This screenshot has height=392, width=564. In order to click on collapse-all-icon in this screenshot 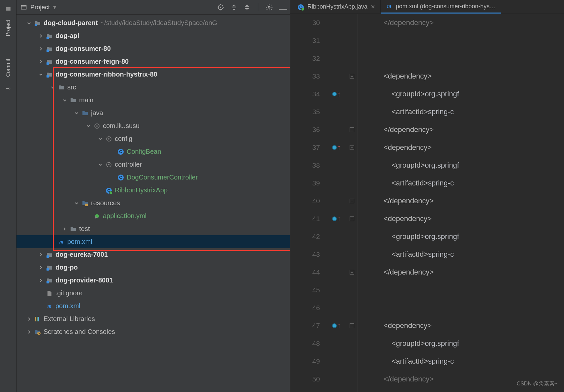, I will do `click(247, 7)`.